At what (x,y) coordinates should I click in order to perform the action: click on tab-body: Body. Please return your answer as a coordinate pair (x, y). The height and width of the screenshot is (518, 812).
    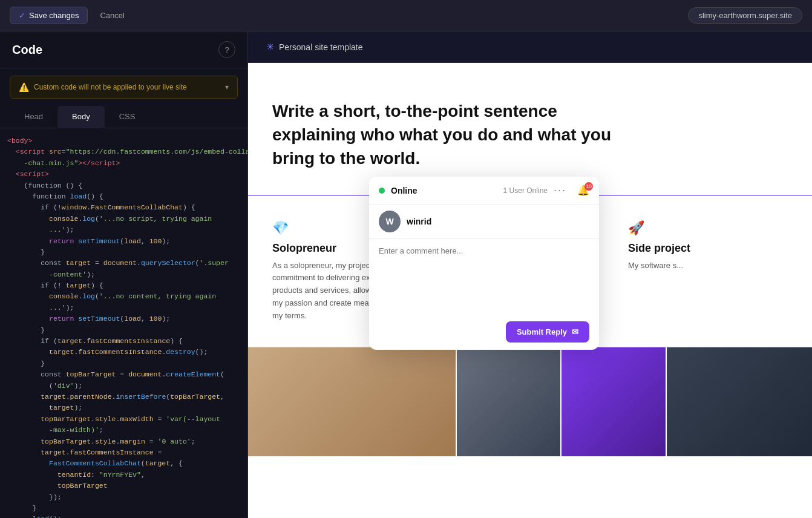
    Looking at the image, I should click on (81, 117).